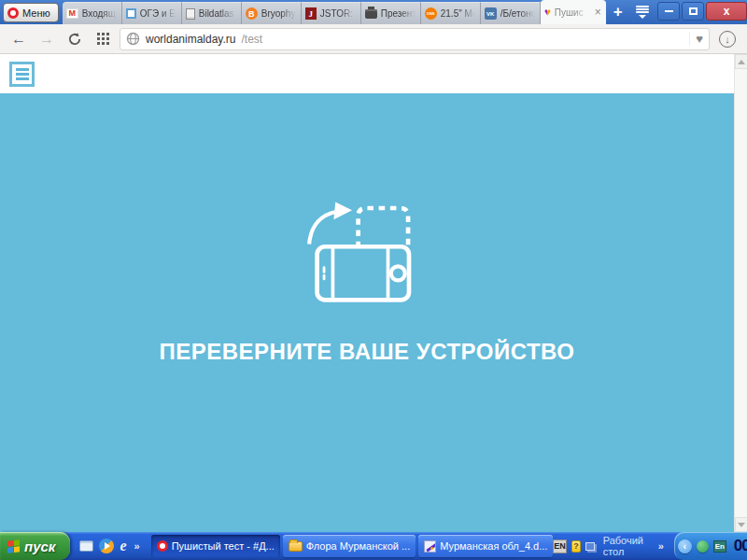 This screenshot has height=560, width=747. I want to click on cascade-windows-icon, so click(590, 547).